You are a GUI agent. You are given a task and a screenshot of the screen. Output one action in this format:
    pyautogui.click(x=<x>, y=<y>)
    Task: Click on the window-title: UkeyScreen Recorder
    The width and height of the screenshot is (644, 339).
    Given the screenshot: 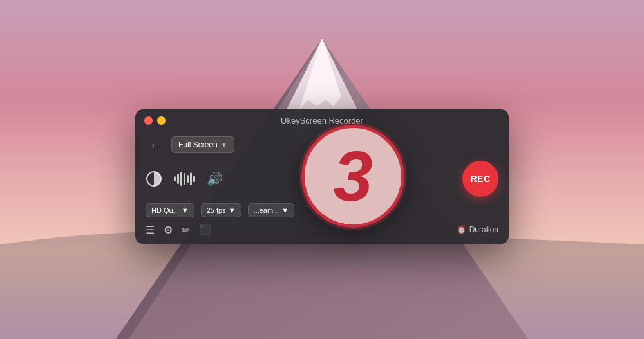 What is the action you would take?
    pyautogui.click(x=322, y=120)
    